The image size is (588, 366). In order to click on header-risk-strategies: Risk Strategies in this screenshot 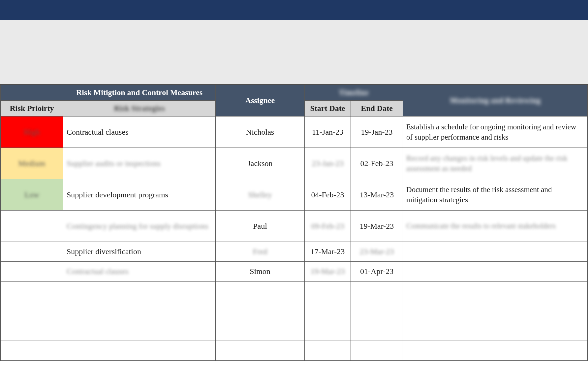, I will do `click(139, 109)`.